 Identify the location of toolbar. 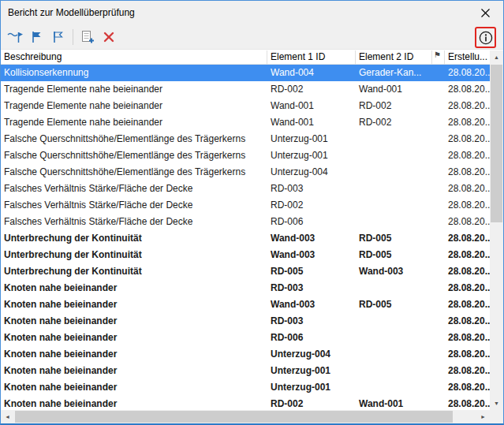
(252, 37).